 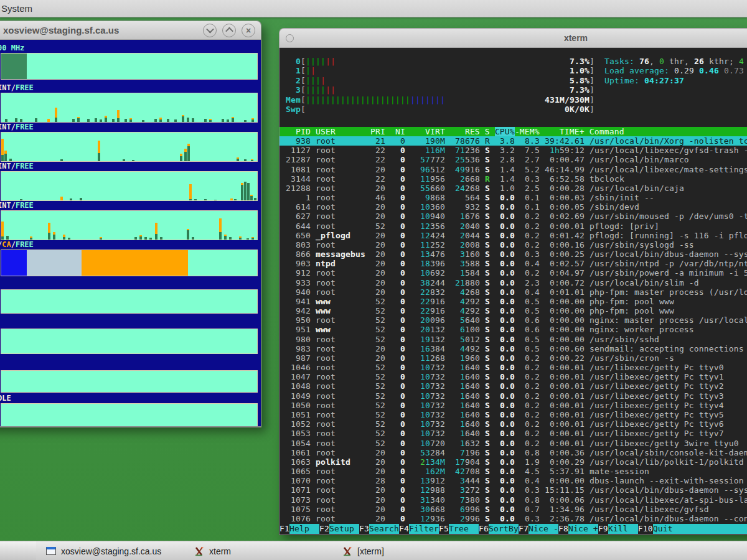 I want to click on taskbar: xosview@staging.sf.ca.us xterm [xterm], so click(x=374, y=550).